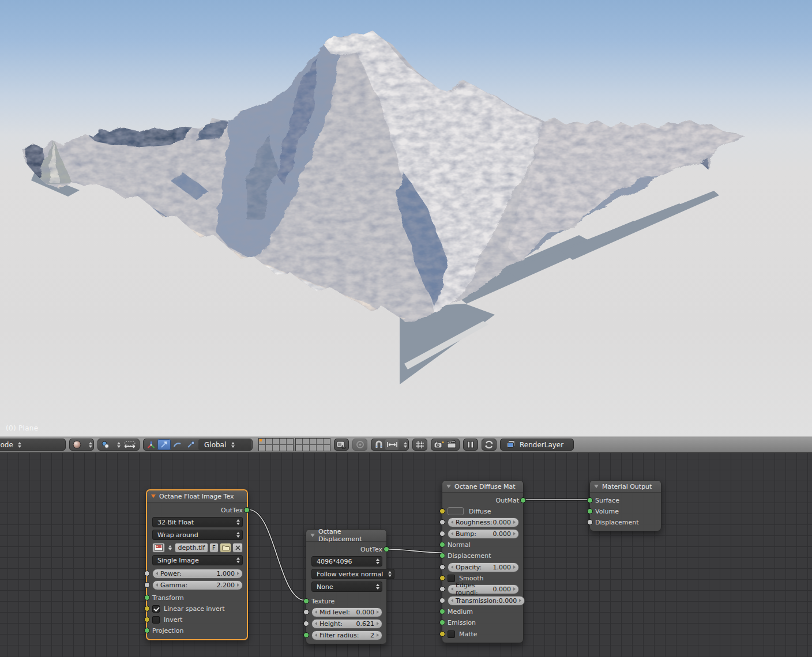 The width and height of the screenshot is (812, 657). What do you see at coordinates (147, 630) in the screenshot?
I see `socket-projection` at bounding box center [147, 630].